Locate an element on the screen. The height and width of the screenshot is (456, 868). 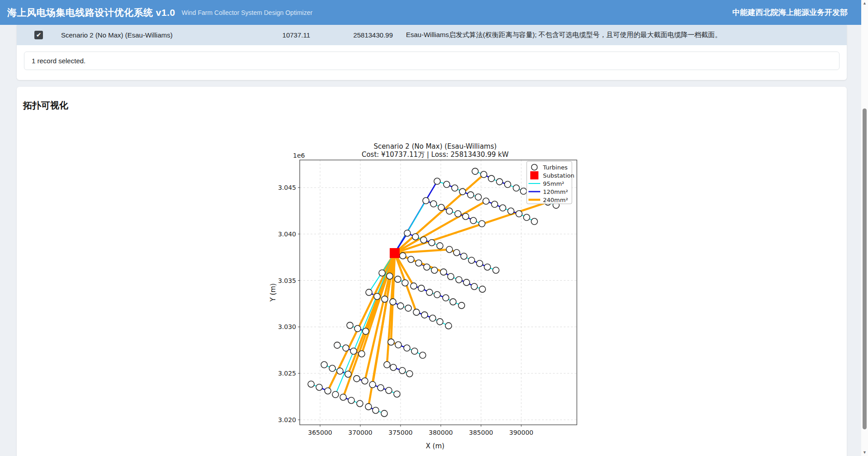
chart-title: Scenario 2 (No Max) (Esau-Williams) is located at coordinates (435, 146).